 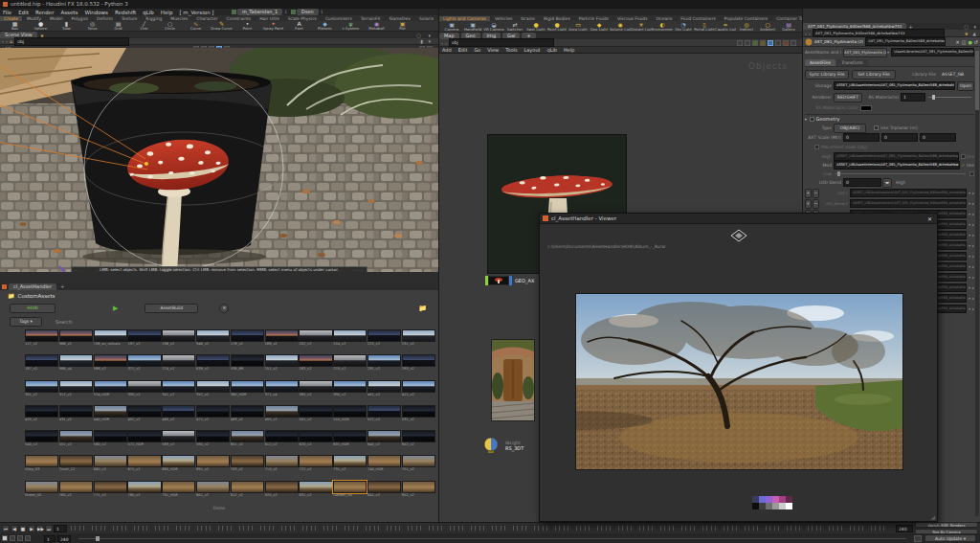 What do you see at coordinates (515, 27) in the screenshot?
I see `shelf-tool: ⇄ Switcher` at bounding box center [515, 27].